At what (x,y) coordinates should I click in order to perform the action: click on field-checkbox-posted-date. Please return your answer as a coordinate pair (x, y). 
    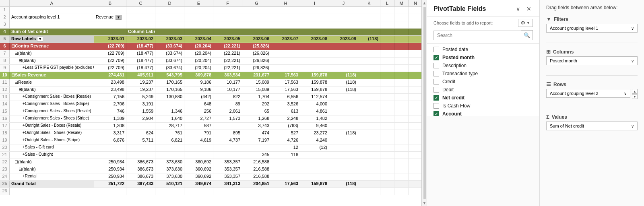
    Looking at the image, I should click on (436, 49).